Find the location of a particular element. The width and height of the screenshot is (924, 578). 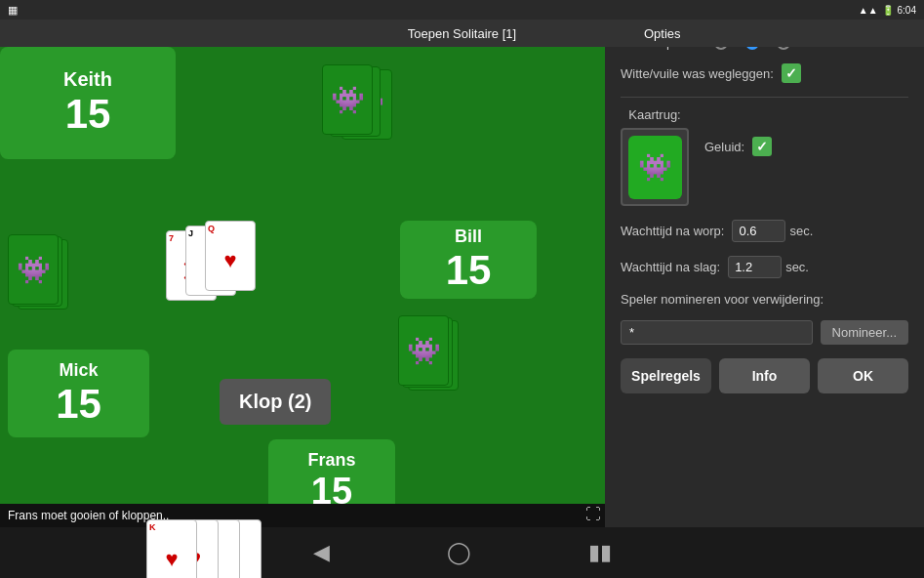

nav-bar: ◀ ◯ ▮▮ is located at coordinates (462, 553).